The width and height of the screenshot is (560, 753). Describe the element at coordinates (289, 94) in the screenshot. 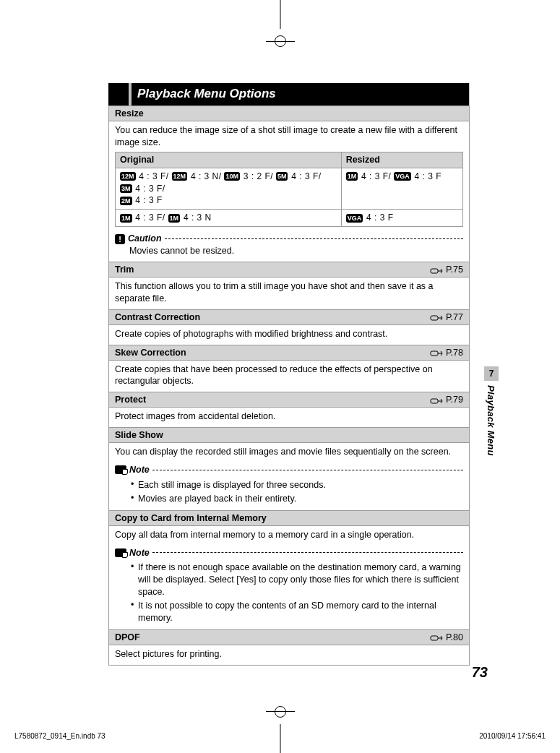

I see `section-title-bar: Playback Menu Options` at that location.